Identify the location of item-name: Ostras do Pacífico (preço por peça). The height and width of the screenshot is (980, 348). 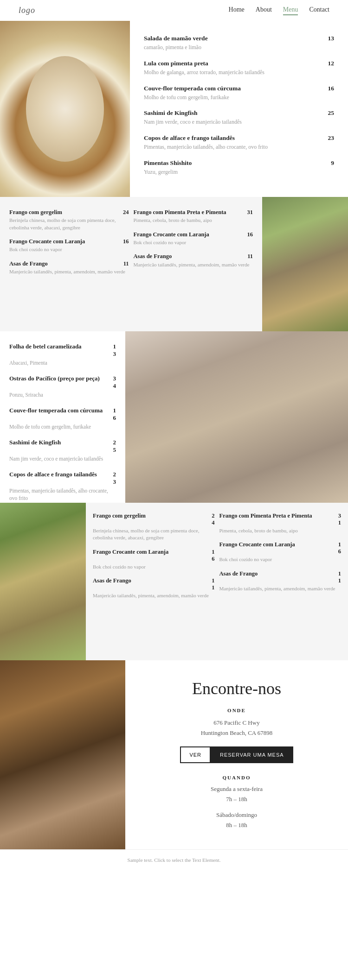
(55, 379).